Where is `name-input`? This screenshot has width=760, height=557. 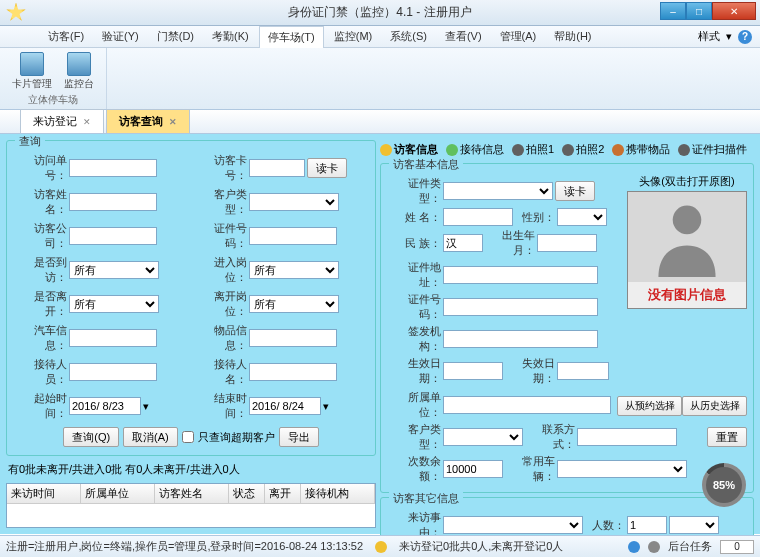
name-input is located at coordinates (478, 217).